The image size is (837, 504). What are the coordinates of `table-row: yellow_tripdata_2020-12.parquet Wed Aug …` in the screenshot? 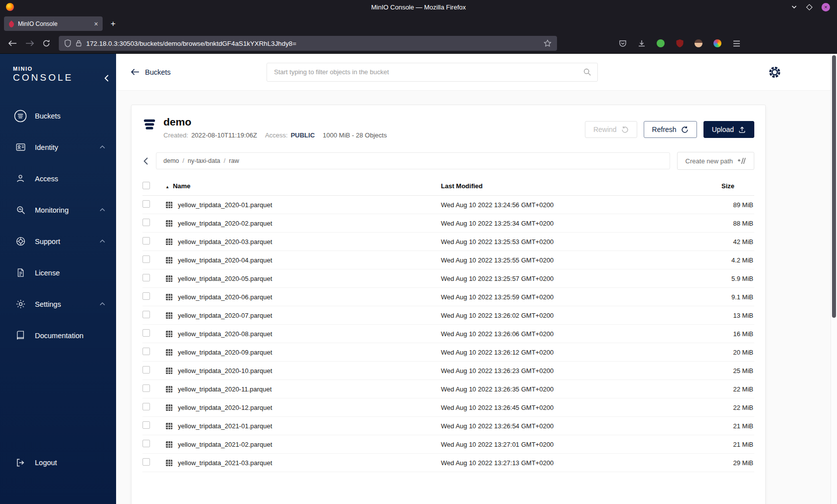 It's located at (448, 407).